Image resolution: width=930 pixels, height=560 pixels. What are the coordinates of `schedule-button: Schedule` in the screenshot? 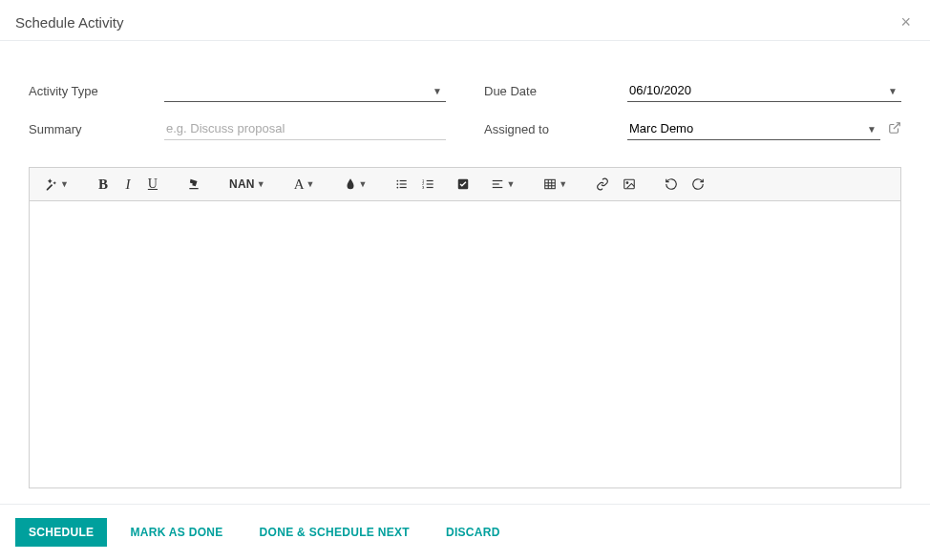 It's located at (61, 532).